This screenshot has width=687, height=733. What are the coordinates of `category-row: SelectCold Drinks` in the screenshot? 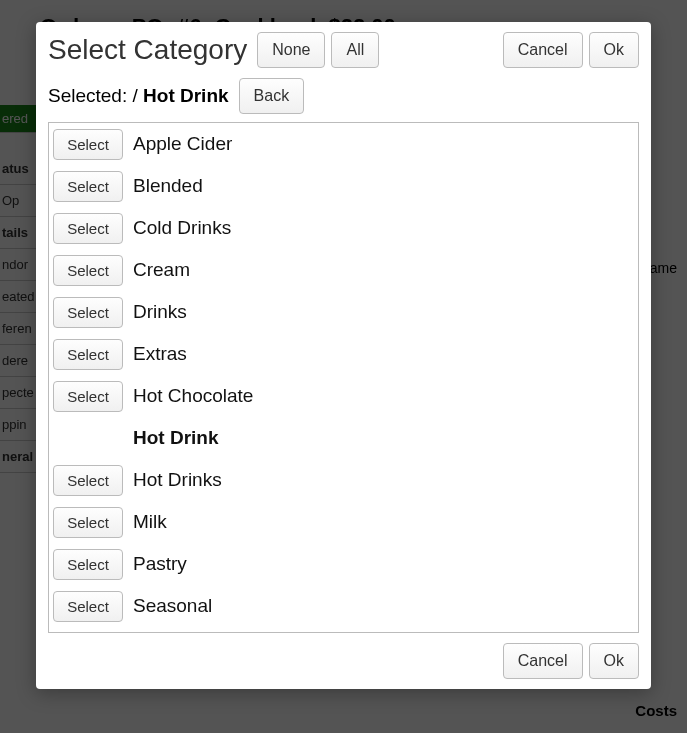 It's located at (344, 228).